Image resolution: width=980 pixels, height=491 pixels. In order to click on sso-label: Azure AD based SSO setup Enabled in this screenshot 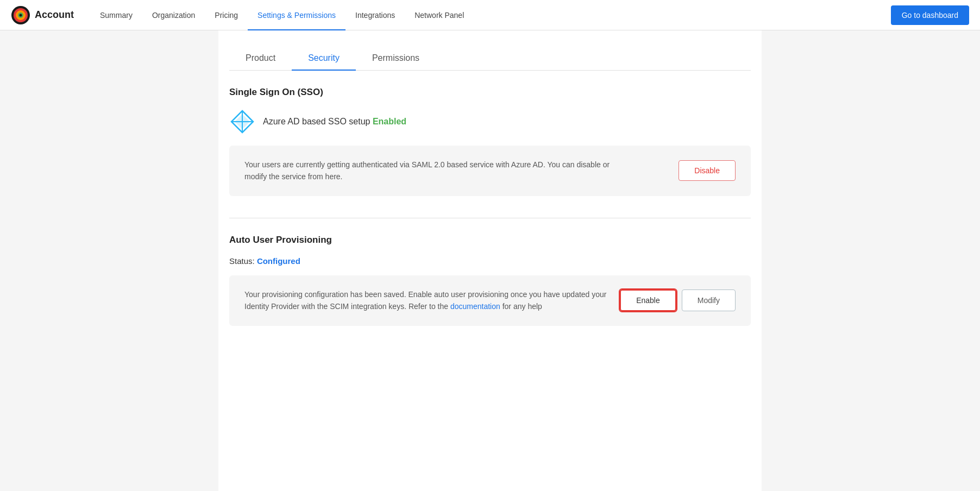, I will do `click(335, 122)`.